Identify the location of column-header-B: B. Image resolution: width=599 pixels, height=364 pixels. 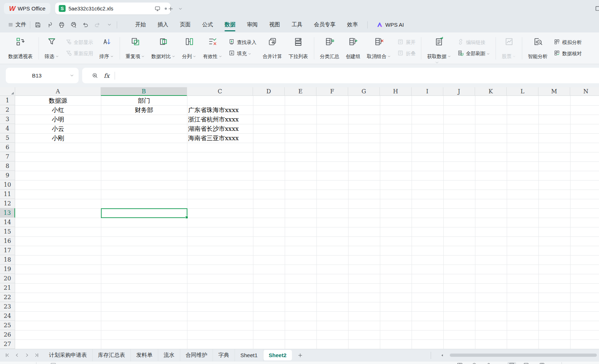
(144, 92).